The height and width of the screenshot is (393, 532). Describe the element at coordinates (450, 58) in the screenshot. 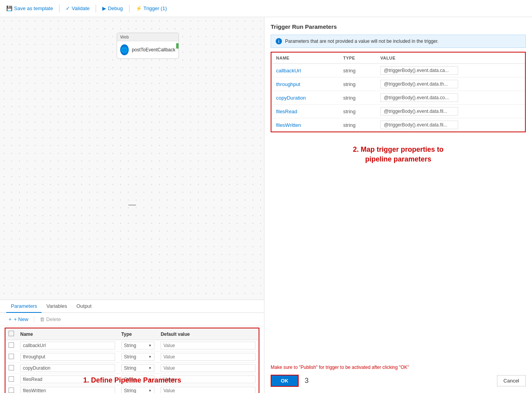

I see `trigger-col-value: VALUE` at that location.